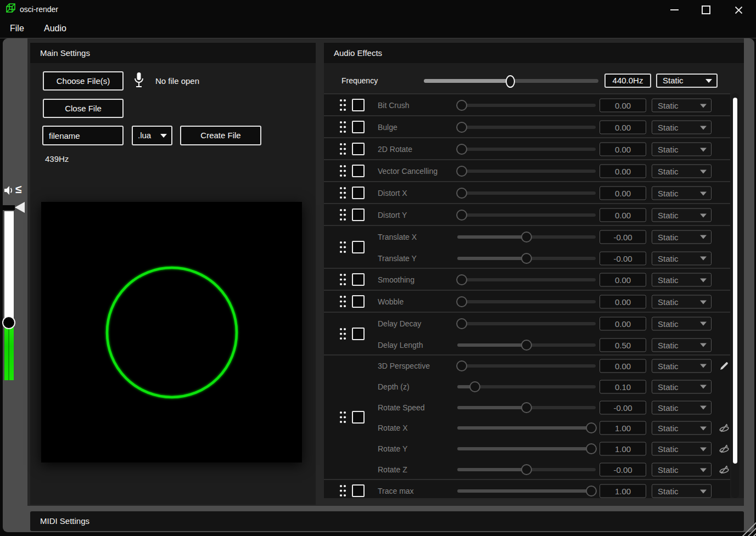 The image size is (756, 536). What do you see at coordinates (83, 81) in the screenshot?
I see `choose-file-button: Choose File(s)` at bounding box center [83, 81].